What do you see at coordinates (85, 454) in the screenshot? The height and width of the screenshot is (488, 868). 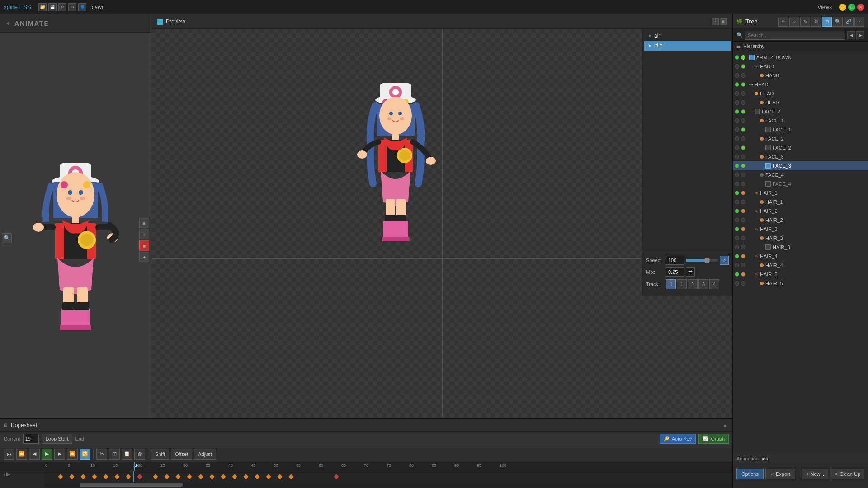 I see `btn-loop: 🔁` at bounding box center [85, 454].